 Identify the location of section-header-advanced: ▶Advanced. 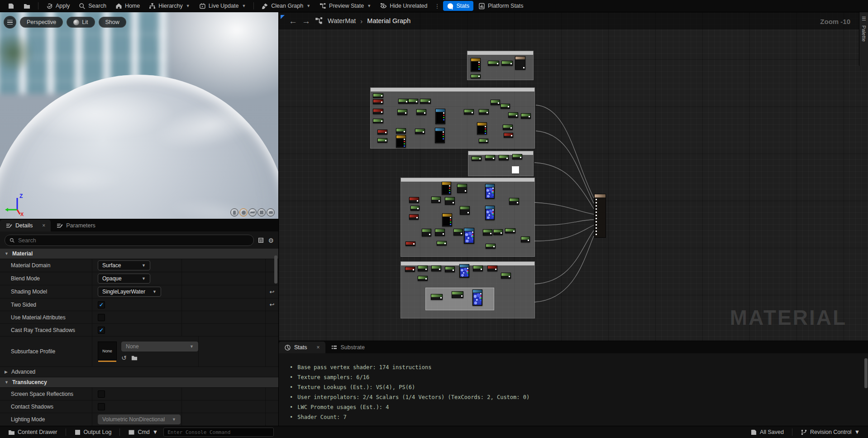
(139, 372).